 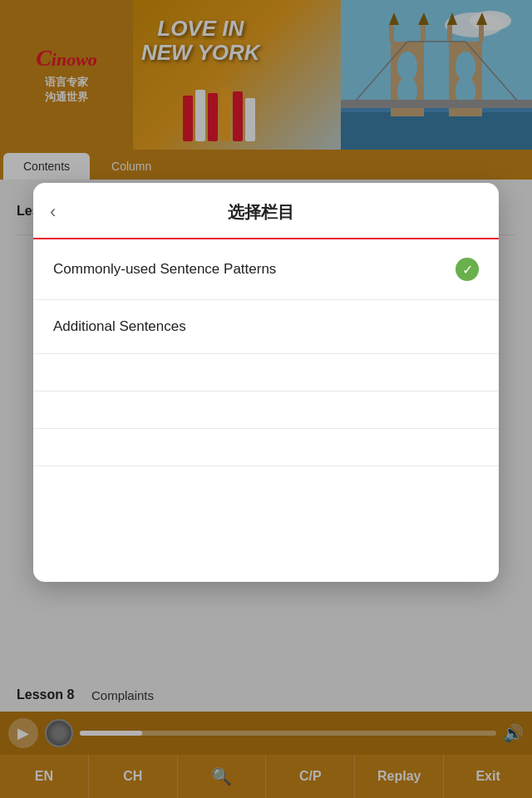 What do you see at coordinates (57, 212) in the screenshot?
I see `modal-back-button: ‹` at bounding box center [57, 212].